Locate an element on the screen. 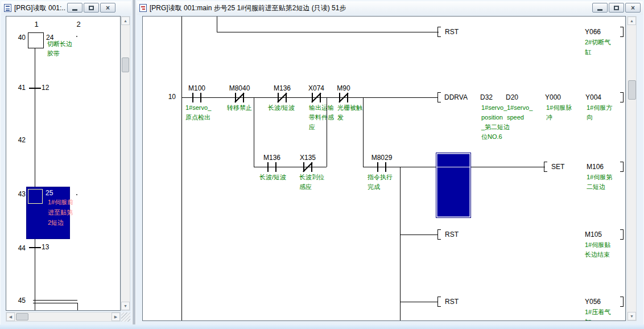 This screenshot has height=329, width=644. ladder-monitor-icon is located at coordinates (143, 8).